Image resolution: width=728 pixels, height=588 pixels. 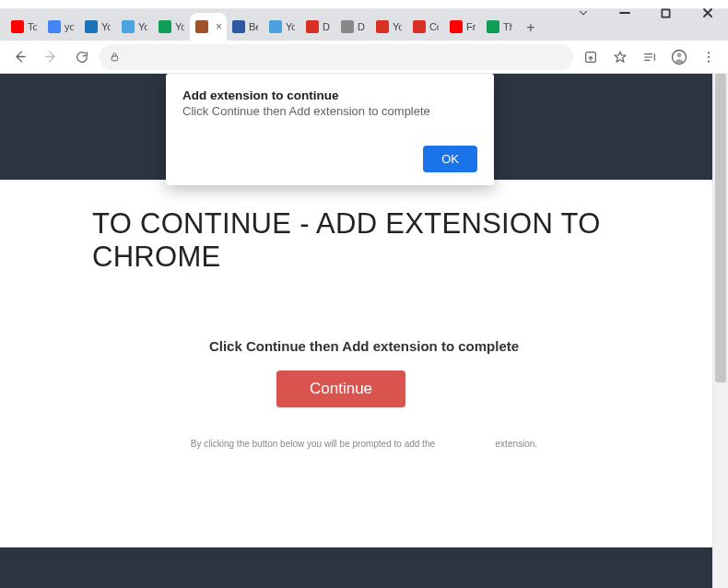 What do you see at coordinates (625, 13) in the screenshot?
I see `window-minimize-button` at bounding box center [625, 13].